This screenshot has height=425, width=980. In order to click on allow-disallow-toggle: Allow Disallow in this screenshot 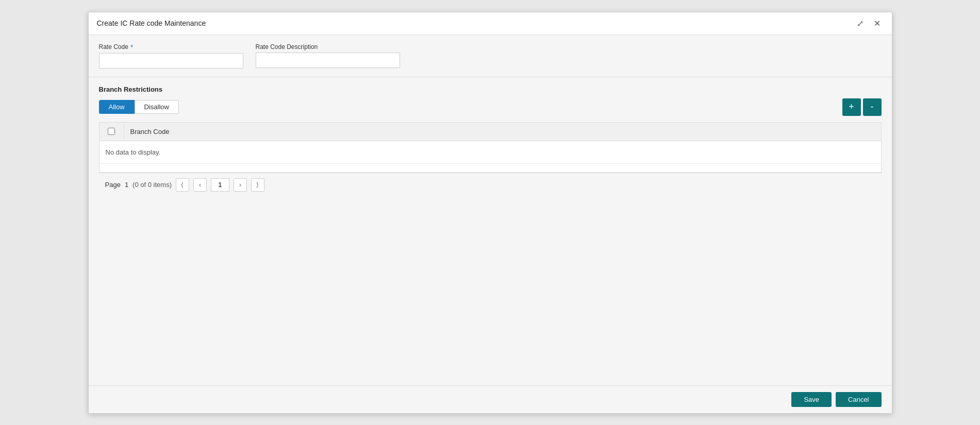, I will do `click(139, 107)`.